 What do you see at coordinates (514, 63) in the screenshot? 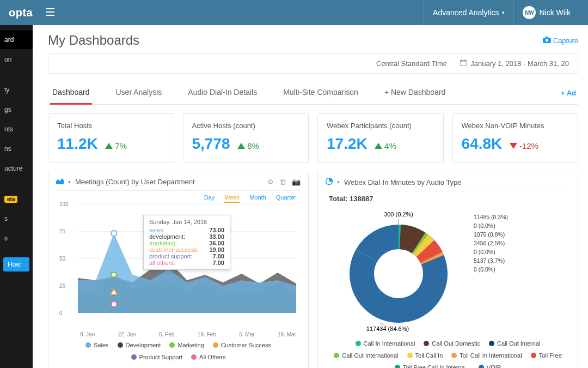
I see `date-range-picker: January 1, 2018 - March 31, 20` at bounding box center [514, 63].